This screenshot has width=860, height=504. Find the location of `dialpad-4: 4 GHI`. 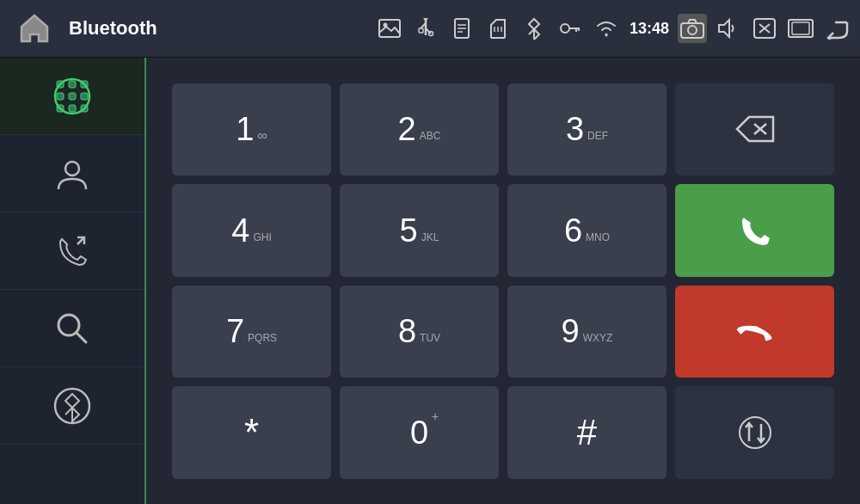

dialpad-4: 4 GHI is located at coordinates (251, 230).